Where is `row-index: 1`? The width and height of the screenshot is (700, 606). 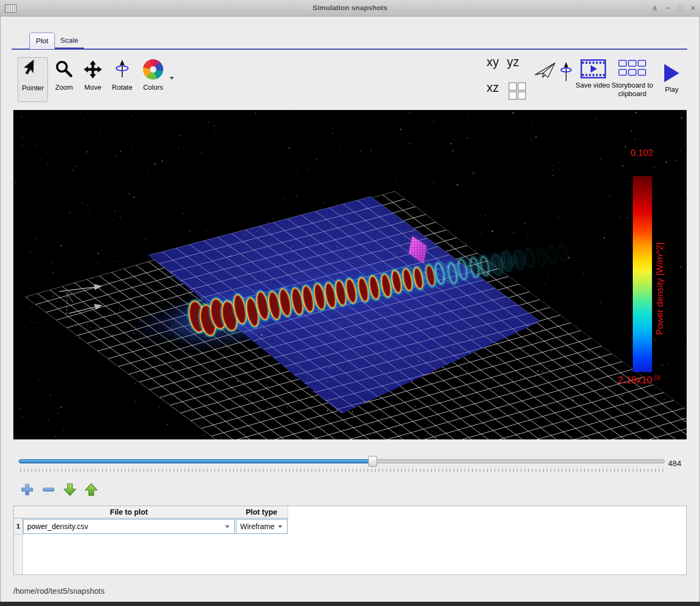
row-index: 1 is located at coordinates (18, 526).